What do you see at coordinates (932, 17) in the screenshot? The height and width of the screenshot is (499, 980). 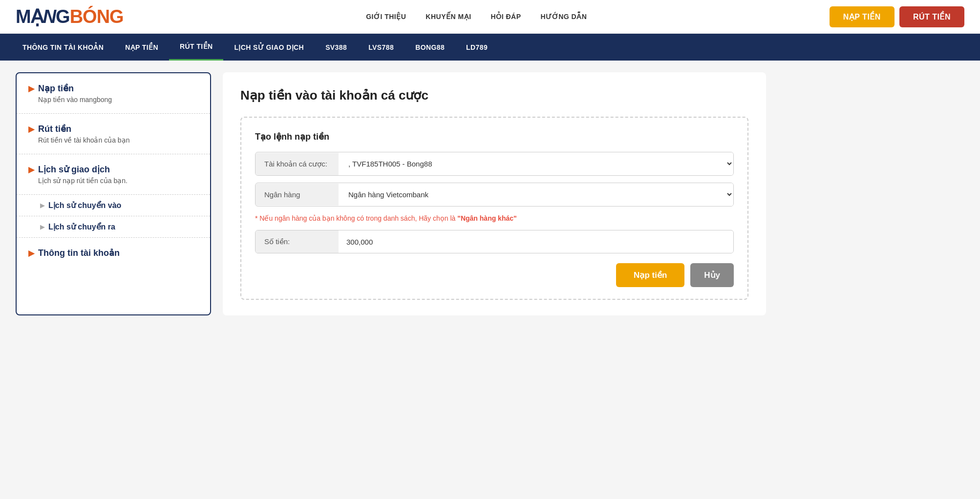 I see `header-ruttien-button: RÚT TIỀN` at bounding box center [932, 17].